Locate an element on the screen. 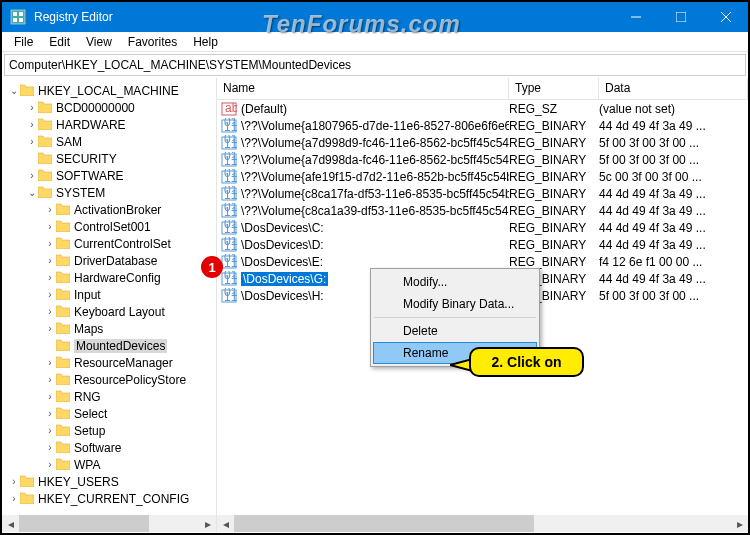  tree-item: ›RNG is located at coordinates (109, 396).